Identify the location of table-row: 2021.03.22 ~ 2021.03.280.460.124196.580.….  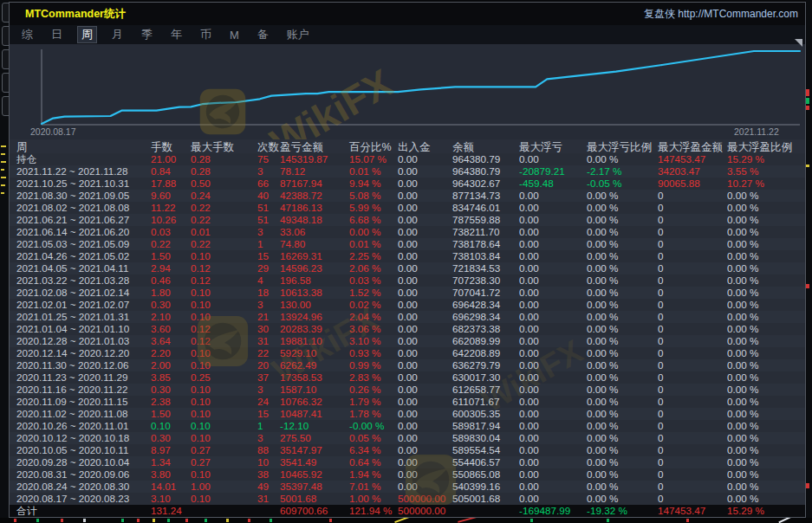
(407, 281).